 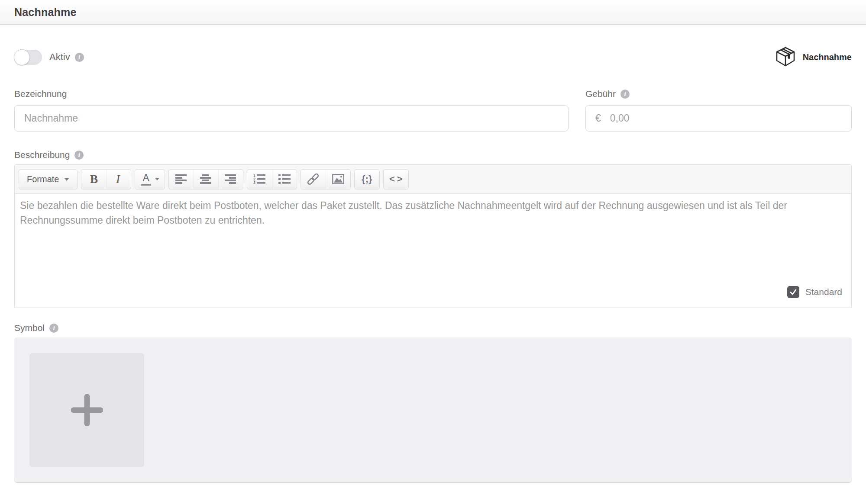 What do you see at coordinates (119, 179) in the screenshot?
I see `italic-button: I` at bounding box center [119, 179].